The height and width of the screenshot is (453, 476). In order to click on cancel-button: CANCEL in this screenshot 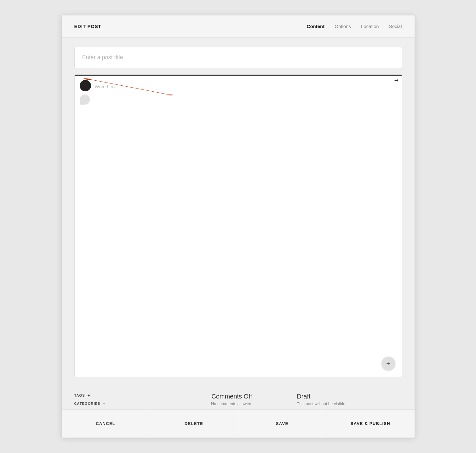, I will do `click(106, 423)`.